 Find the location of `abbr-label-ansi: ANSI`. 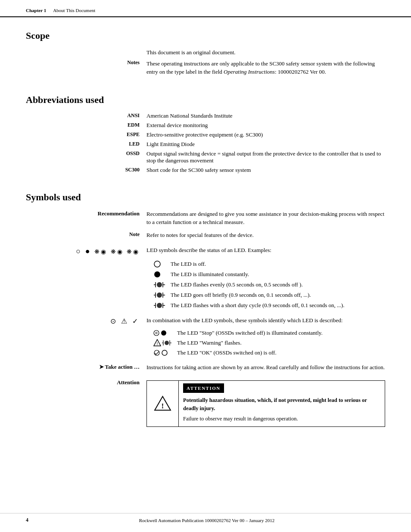

abbr-label-ansi: ANSI is located at coordinates (86, 117).